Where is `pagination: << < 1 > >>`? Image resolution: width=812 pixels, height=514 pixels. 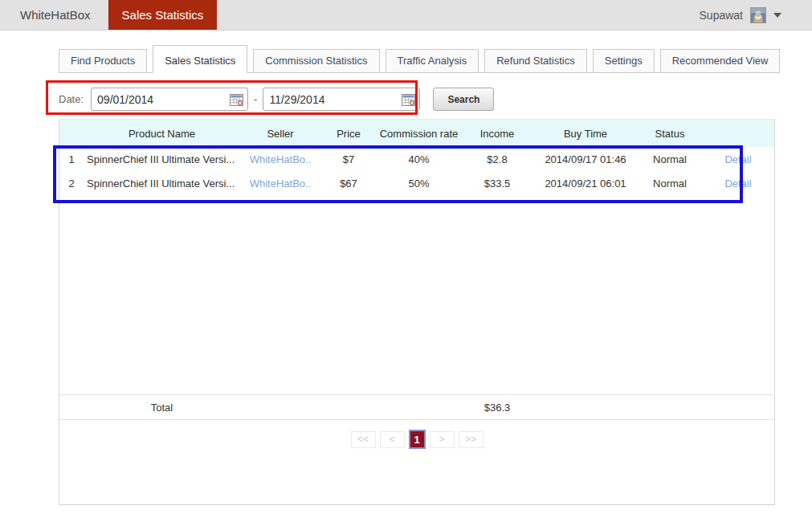
pagination: << < 1 > >> is located at coordinates (417, 439).